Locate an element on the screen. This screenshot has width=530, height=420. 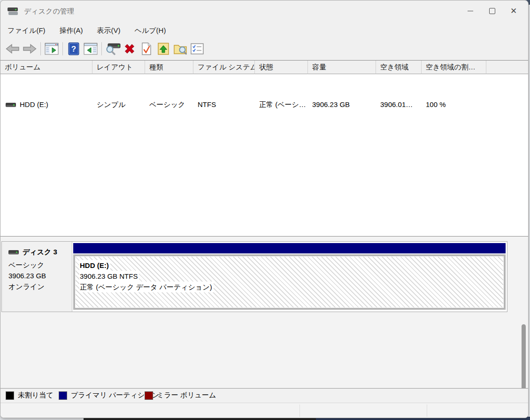
column-header-type: 種類 is located at coordinates (169, 68).